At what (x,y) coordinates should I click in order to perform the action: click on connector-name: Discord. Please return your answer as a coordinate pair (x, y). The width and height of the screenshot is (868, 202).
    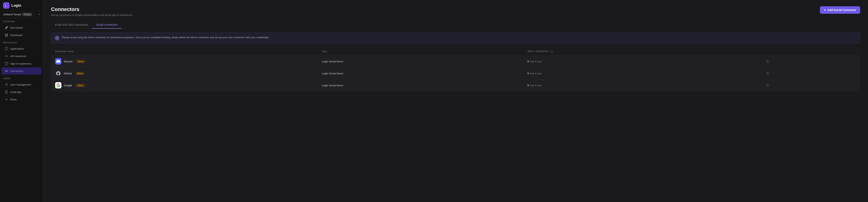
    Looking at the image, I should click on (68, 61).